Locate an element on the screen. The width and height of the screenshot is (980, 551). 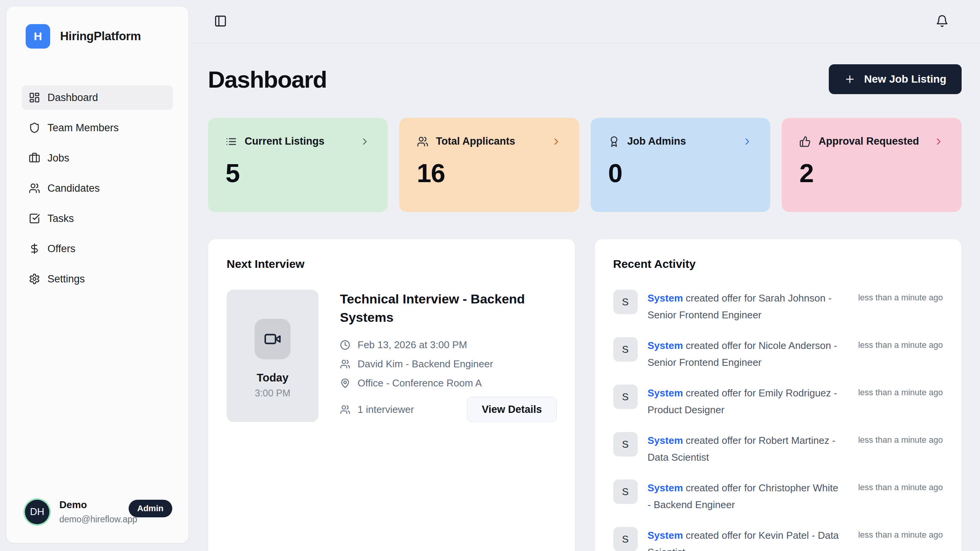
sidebar-item-settings: Settings is located at coordinates (97, 279).